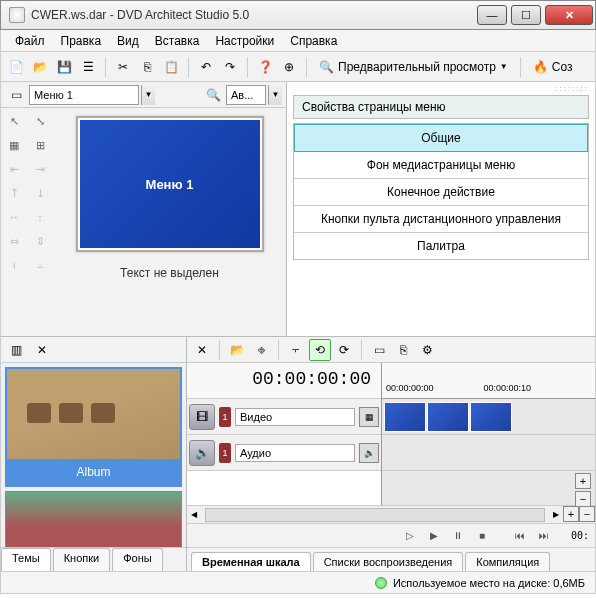  I want to click on grid-tool: ▦, so click(14, 145).